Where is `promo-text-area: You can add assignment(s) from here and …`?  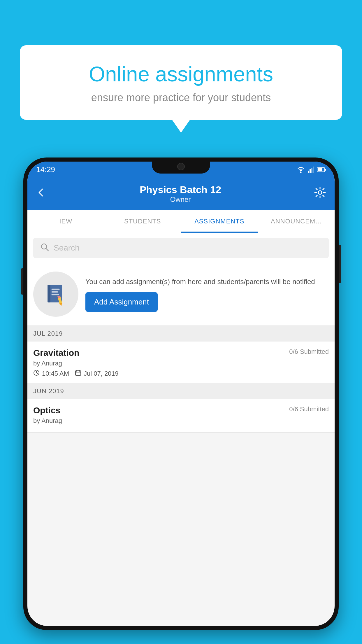 promo-text-area: You can add assignment(s) from here and … is located at coordinates (207, 294).